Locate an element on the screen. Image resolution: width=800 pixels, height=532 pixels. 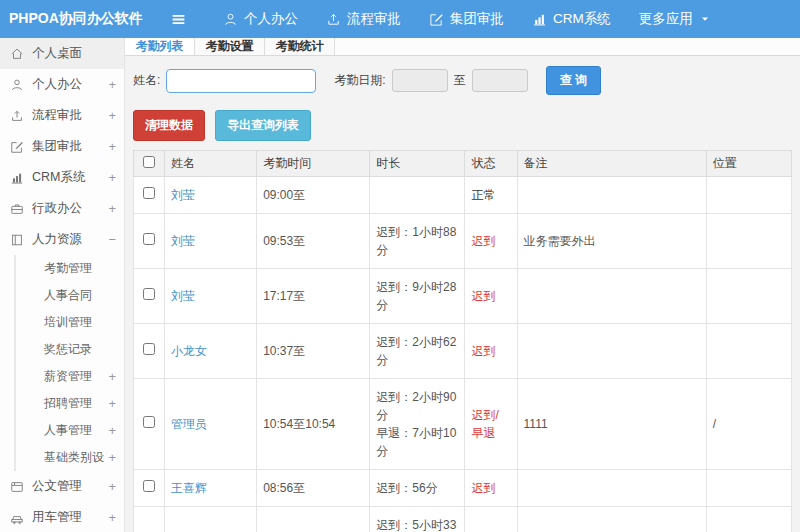
name-link: 王喜辉 is located at coordinates (189, 488).